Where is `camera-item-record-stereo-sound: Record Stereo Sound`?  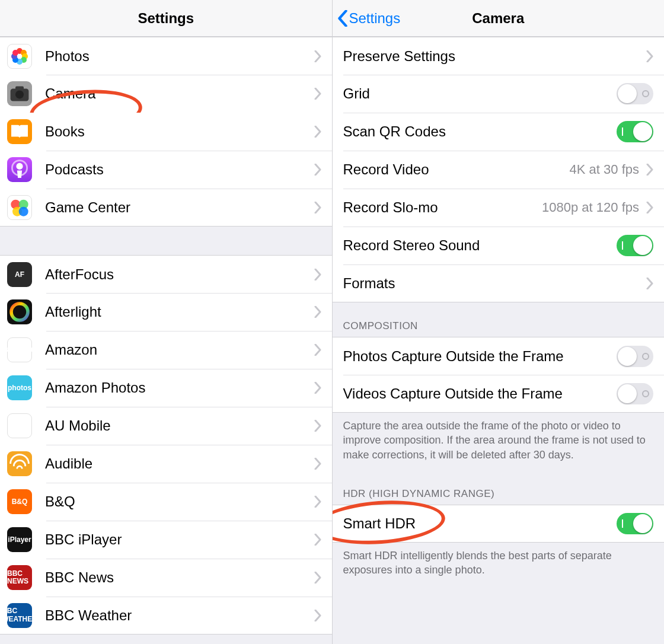 camera-item-record-stereo-sound: Record Stereo Sound is located at coordinates (499, 246).